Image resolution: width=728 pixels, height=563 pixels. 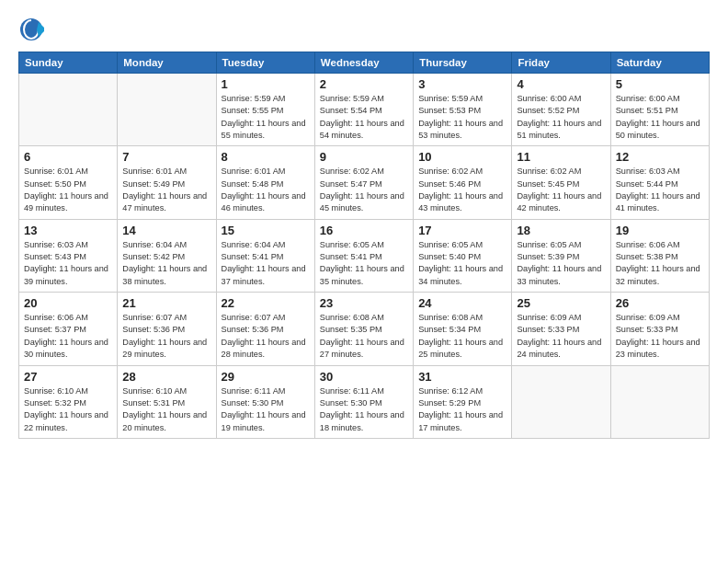 What do you see at coordinates (266, 263) in the screenshot?
I see `cell-content: Sunrise: 6:04 AM Sunset: 5:41 PM Dayligh…` at bounding box center [266, 263].